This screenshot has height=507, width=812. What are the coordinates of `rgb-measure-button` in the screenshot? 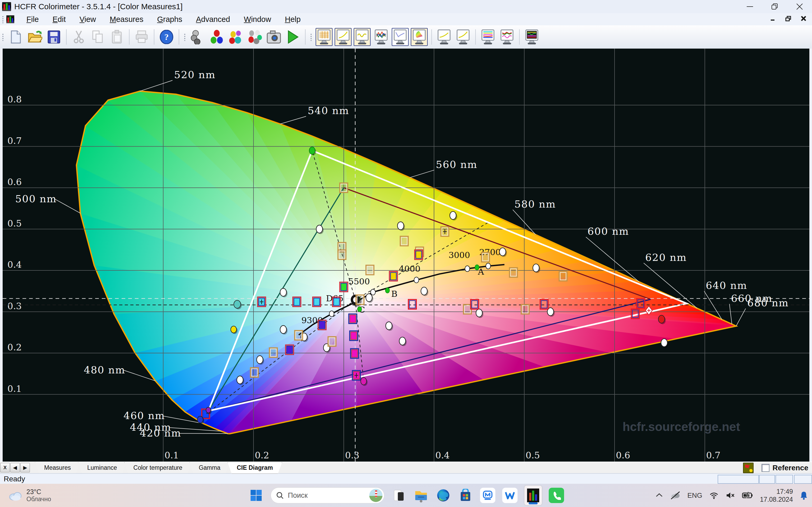 It's located at (217, 37).